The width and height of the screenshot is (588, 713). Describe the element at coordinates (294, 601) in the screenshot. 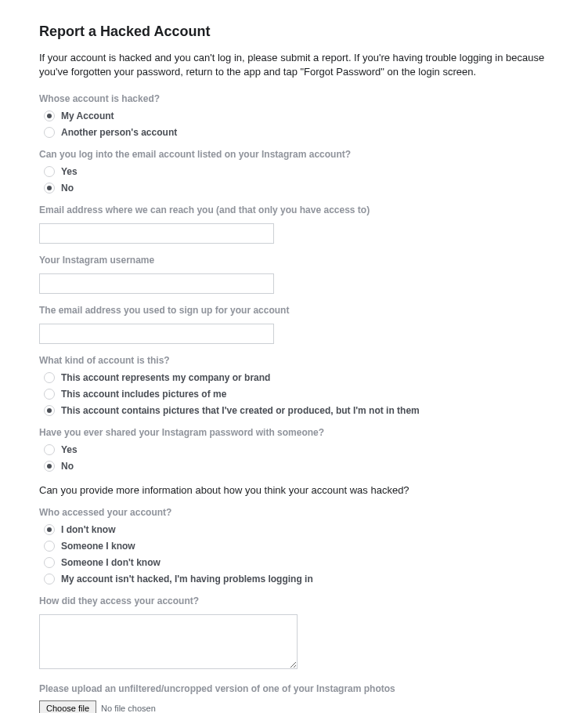

I see `q9-label: How did they access your account?` at that location.